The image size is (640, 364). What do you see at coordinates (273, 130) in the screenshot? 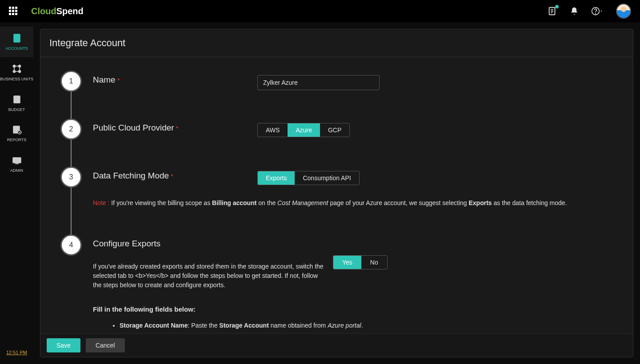
I see `provider-aws-button: AWS` at bounding box center [273, 130].